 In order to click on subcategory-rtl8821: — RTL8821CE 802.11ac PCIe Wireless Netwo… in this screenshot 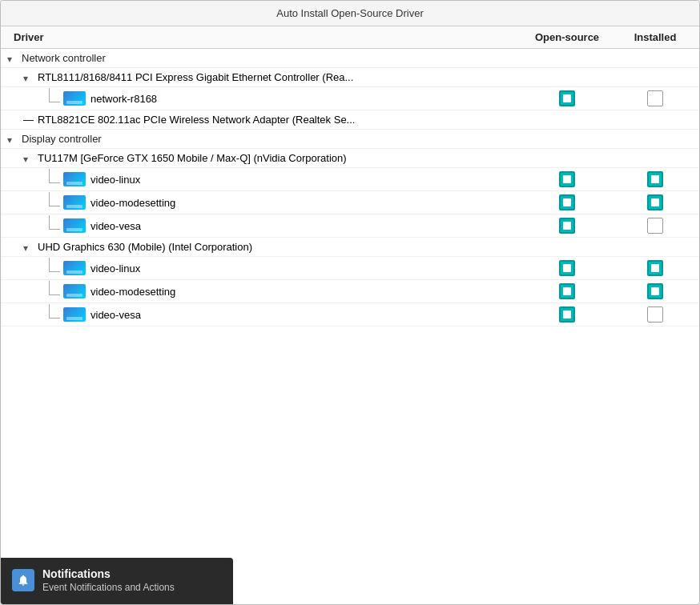, I will do `click(350, 120)`.